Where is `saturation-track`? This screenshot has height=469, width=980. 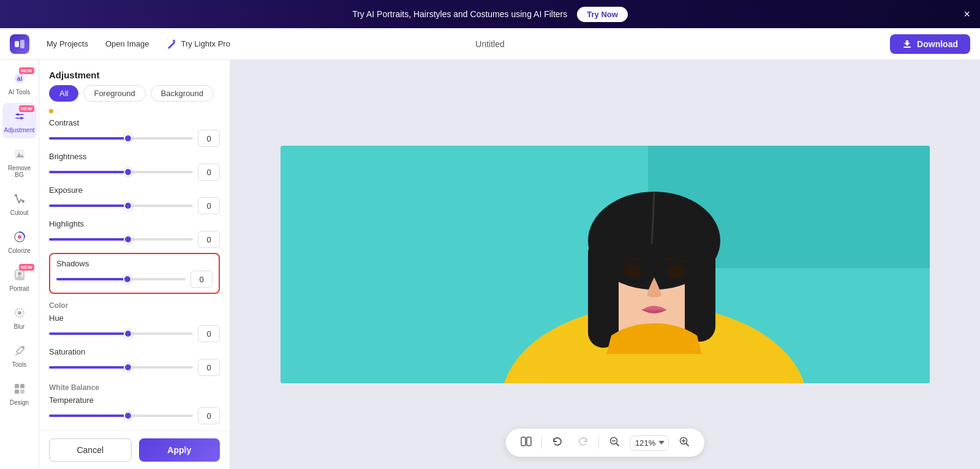
saturation-track is located at coordinates (121, 367).